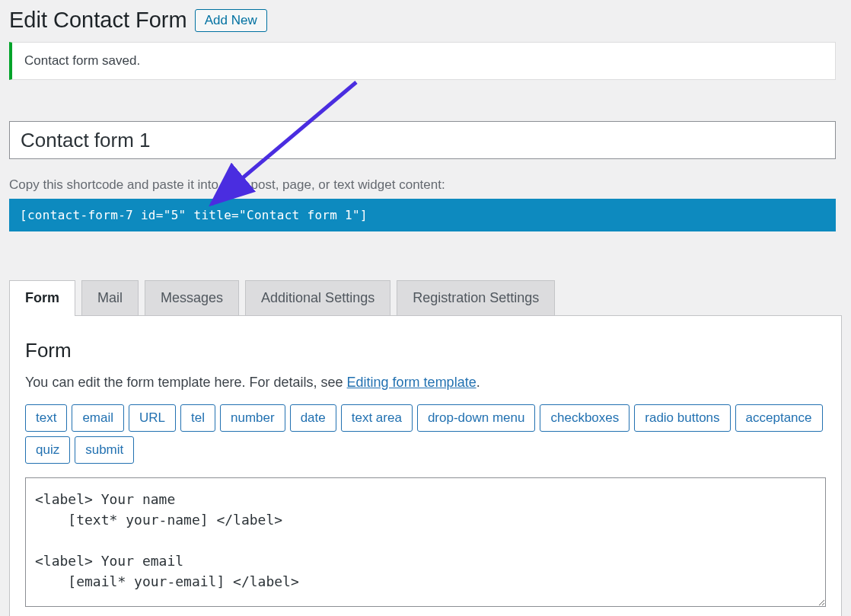 The image size is (851, 616). Describe the element at coordinates (110, 298) in the screenshot. I see `tab-mail: Mail` at that location.